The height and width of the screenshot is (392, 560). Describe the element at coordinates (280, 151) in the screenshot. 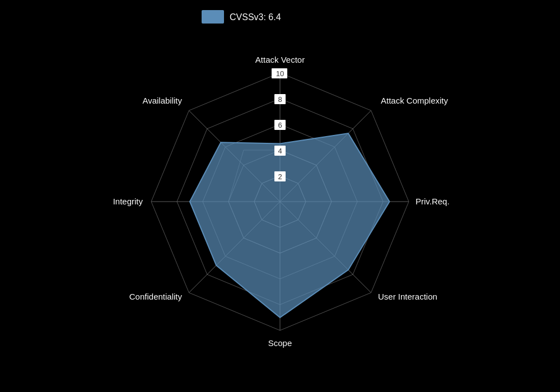

I see `tick-label-4: 4` at that location.